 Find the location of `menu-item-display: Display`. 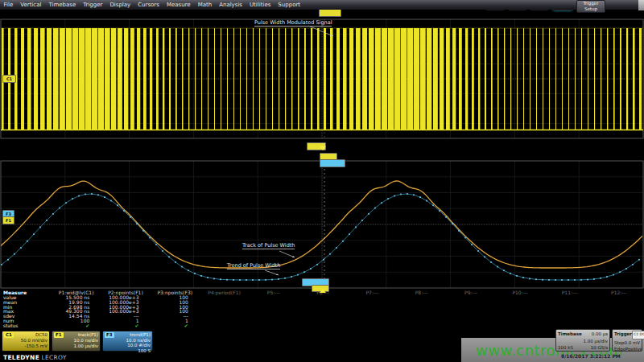

menu-item-display: Display is located at coordinates (121, 5).